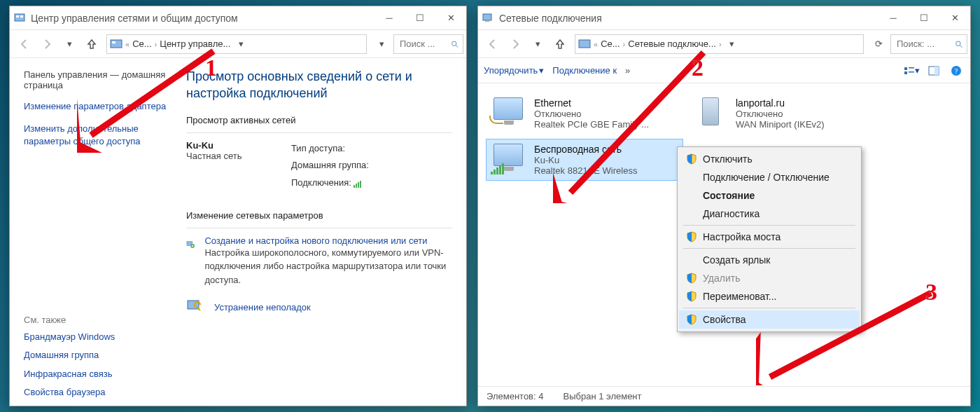  What do you see at coordinates (228, 146) in the screenshot?
I see `network-name: Ku-Ku` at bounding box center [228, 146].